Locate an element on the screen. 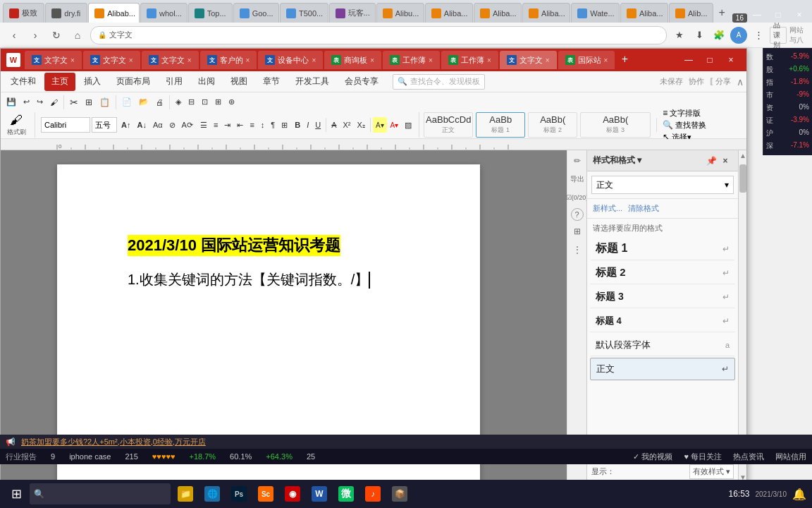 The width and height of the screenshot is (812, 508). wps-doc-tab-1: 文 文字文 × is located at coordinates (54, 60).